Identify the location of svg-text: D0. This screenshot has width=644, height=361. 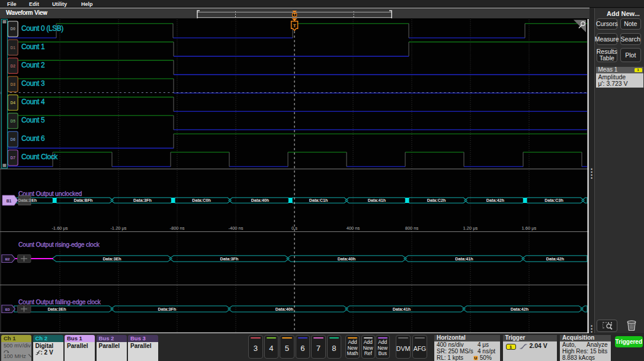
(13, 28).